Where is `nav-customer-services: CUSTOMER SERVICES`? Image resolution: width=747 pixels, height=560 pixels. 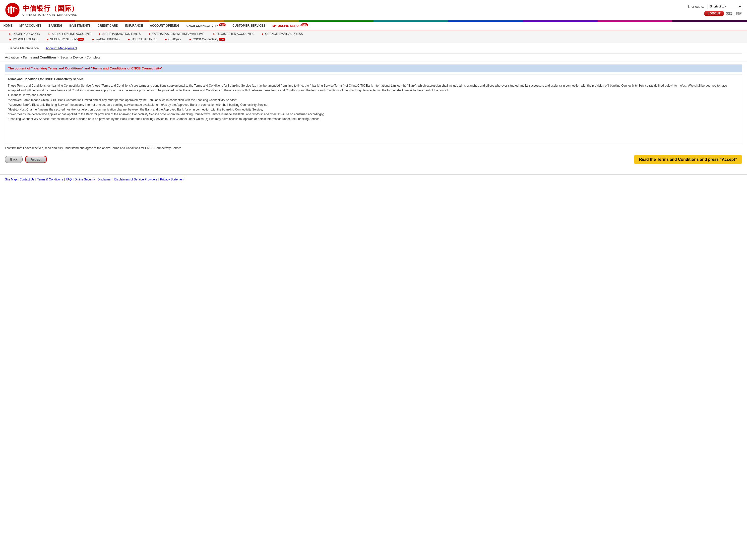 nav-customer-services: CUSTOMER SERVICES is located at coordinates (249, 26).